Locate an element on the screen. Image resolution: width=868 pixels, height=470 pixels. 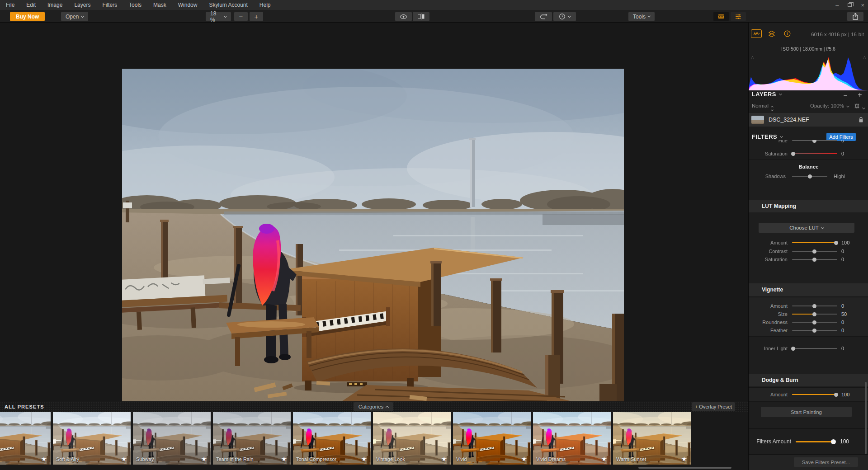
histogram-panel: △ △ is located at coordinates (808, 71).